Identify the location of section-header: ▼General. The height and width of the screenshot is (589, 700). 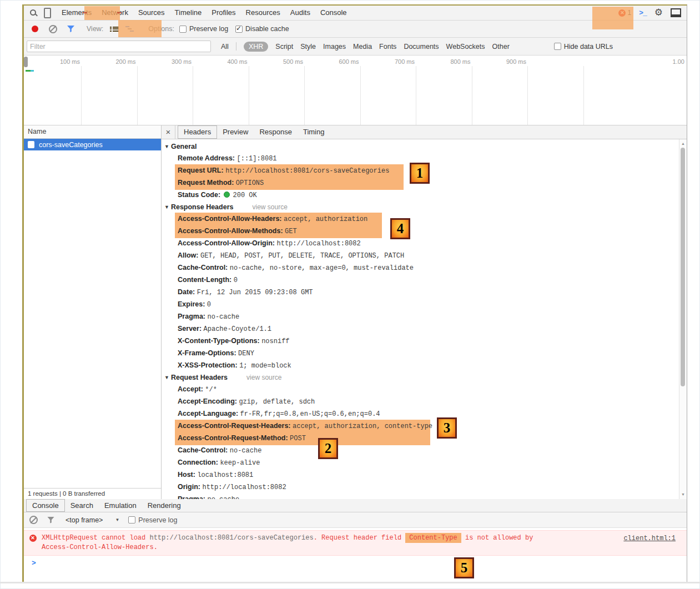
(424, 147).